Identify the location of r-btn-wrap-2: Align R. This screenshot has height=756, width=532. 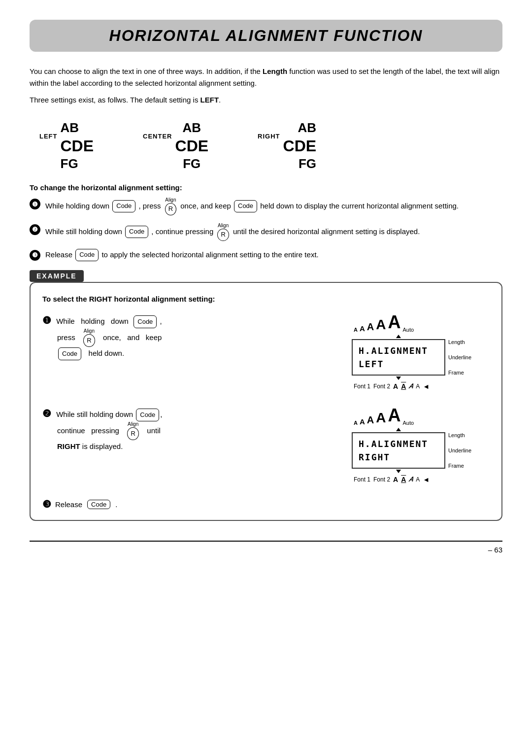
(223, 232).